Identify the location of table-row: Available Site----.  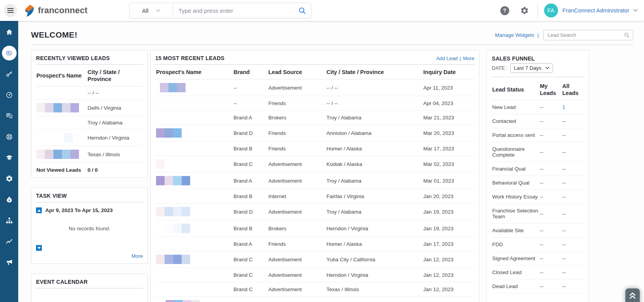
(538, 231).